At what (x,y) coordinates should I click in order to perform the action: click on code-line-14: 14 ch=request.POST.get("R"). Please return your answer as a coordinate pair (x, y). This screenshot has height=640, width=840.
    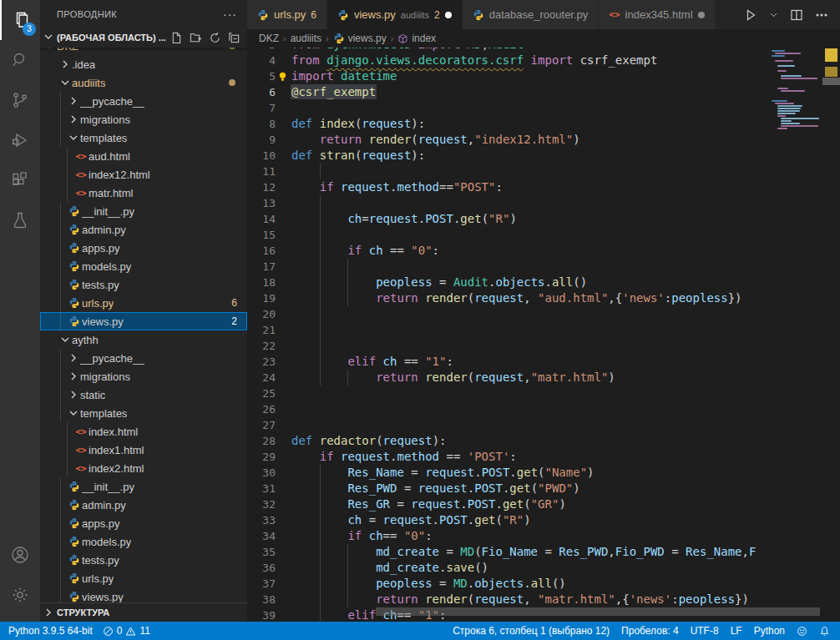
    Looking at the image, I should click on (508, 219).